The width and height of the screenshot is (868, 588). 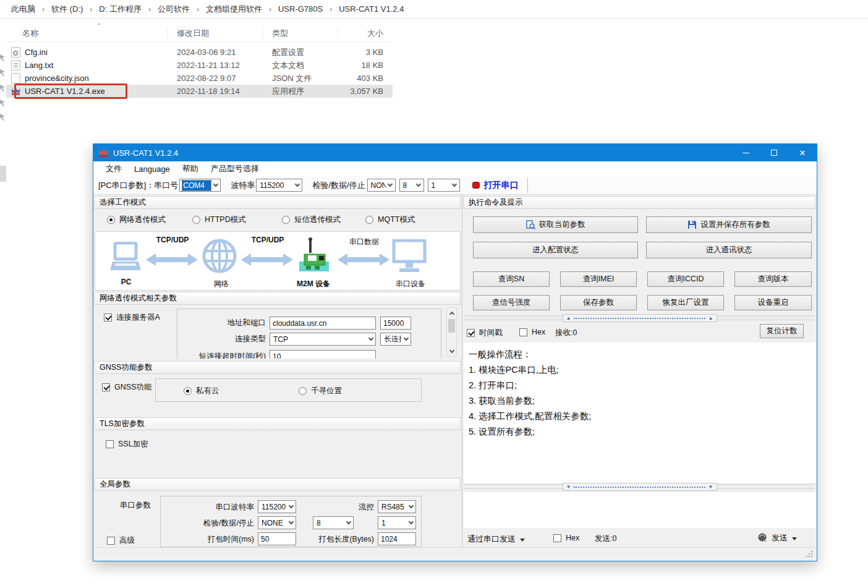 I want to click on enter-config-state-button: 进入配置状态, so click(x=555, y=250).